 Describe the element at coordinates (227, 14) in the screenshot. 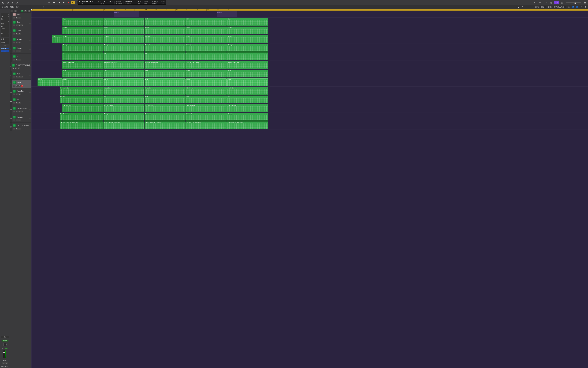

I see `folder-region: Drums` at that location.